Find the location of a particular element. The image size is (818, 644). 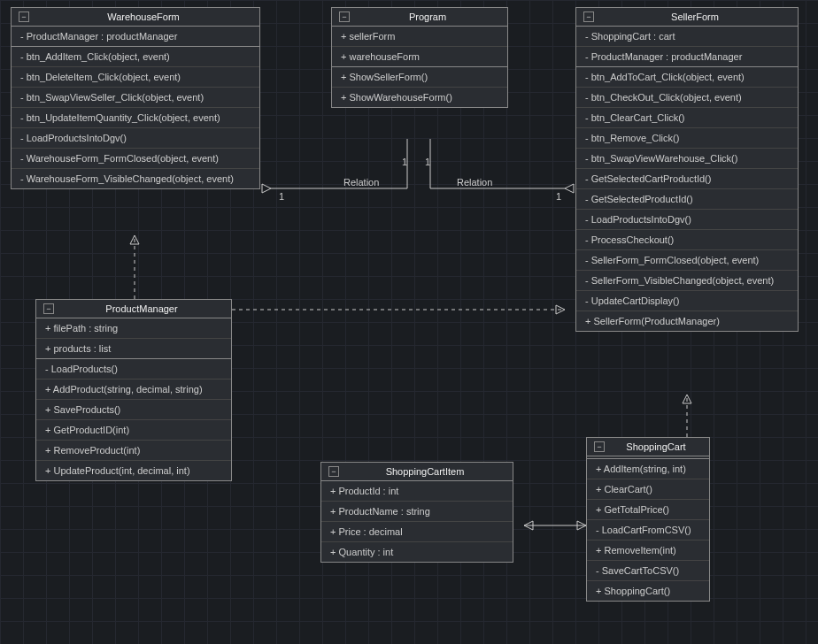

method: - btn_ClearCart_Click() is located at coordinates (687, 119).